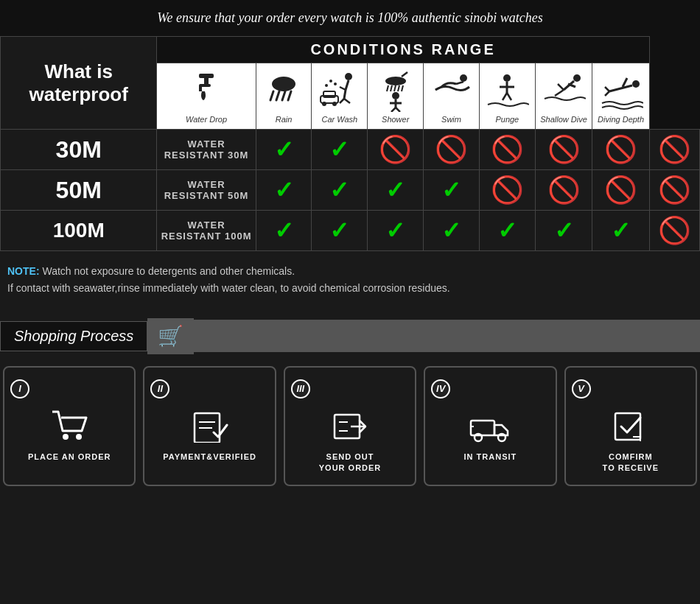  What do you see at coordinates (340, 231) in the screenshot?
I see `check-100m-1: ✓` at bounding box center [340, 231].